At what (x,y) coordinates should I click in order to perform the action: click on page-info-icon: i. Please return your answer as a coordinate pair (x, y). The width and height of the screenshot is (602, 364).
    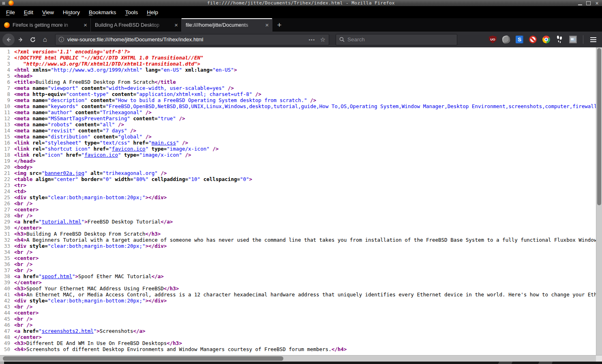
    Looking at the image, I should click on (62, 40).